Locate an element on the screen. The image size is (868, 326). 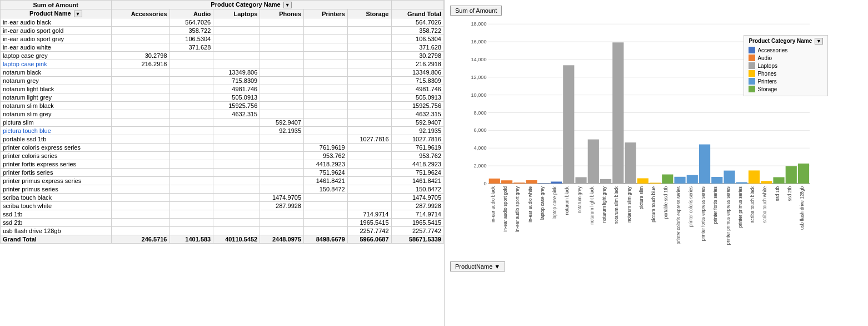
product-name-filter-btn: ▼ is located at coordinates (78, 14).